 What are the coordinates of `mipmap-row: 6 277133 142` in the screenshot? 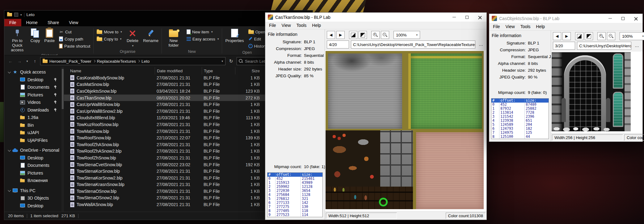 It's located at (295, 203).